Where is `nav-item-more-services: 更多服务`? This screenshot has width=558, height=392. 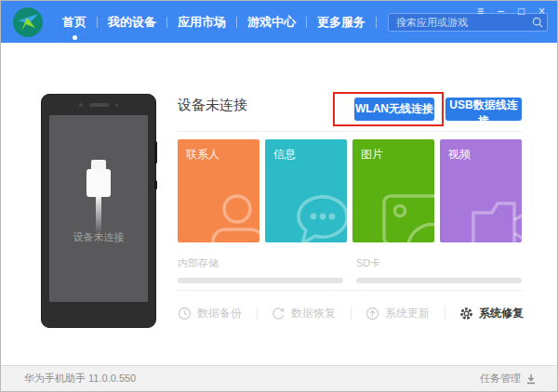 nav-item-more-services: 更多服务 is located at coordinates (341, 22).